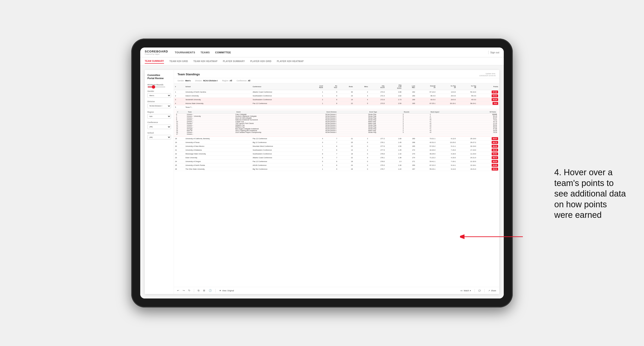  What do you see at coordinates (261, 61) in the screenshot?
I see `subnav-player-h2h-grid: PLAYER H2H GRID` at bounding box center [261, 61].